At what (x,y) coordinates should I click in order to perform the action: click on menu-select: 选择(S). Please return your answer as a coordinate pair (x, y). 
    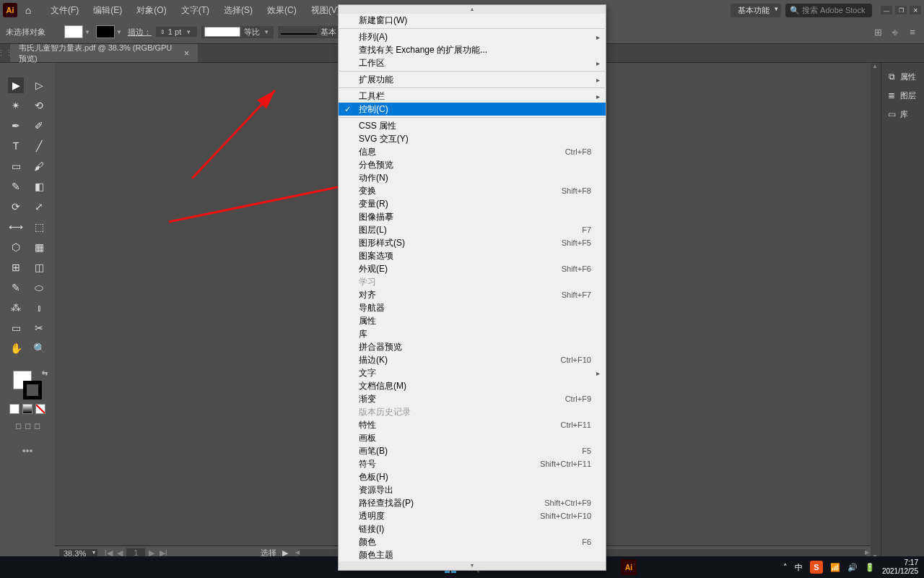
    Looking at the image, I should click on (238, 10).